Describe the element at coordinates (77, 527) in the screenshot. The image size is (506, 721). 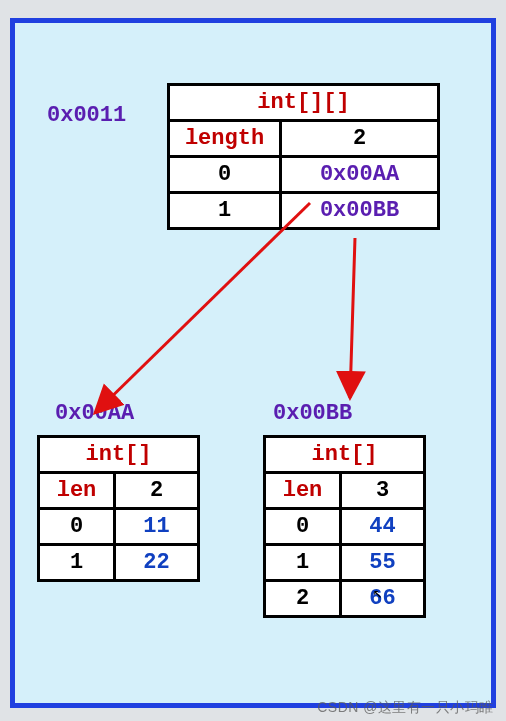
I see `childA-row-index: 0` at that location.